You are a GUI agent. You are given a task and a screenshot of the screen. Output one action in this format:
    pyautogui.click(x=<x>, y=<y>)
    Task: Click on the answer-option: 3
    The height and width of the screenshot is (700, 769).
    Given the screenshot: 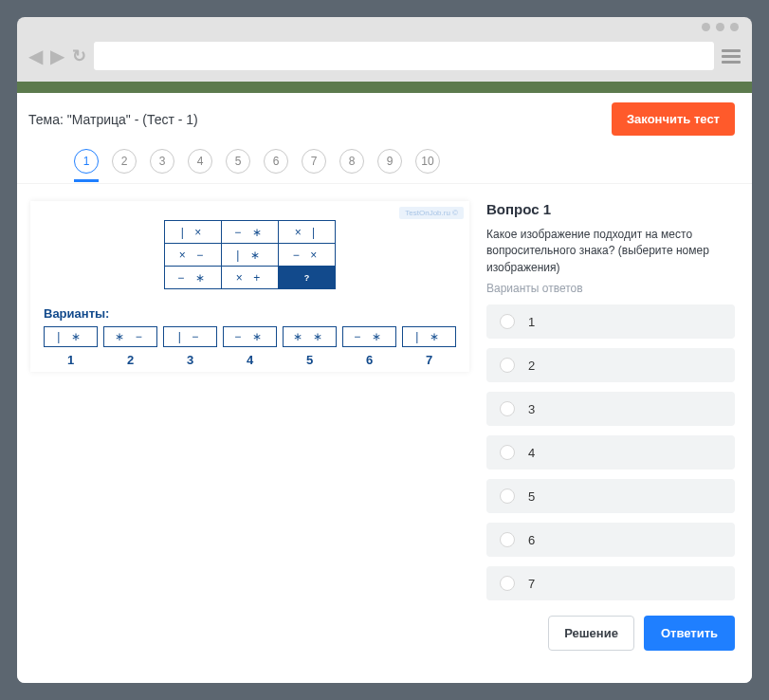 What is the action you would take?
    pyautogui.click(x=611, y=409)
    